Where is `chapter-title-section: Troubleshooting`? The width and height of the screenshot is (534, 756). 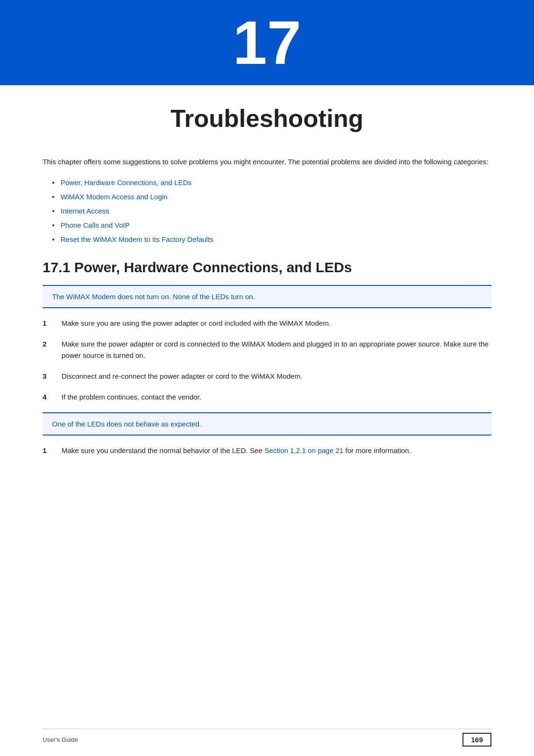
chapter-title-section: Troubleshooting is located at coordinates (267, 116).